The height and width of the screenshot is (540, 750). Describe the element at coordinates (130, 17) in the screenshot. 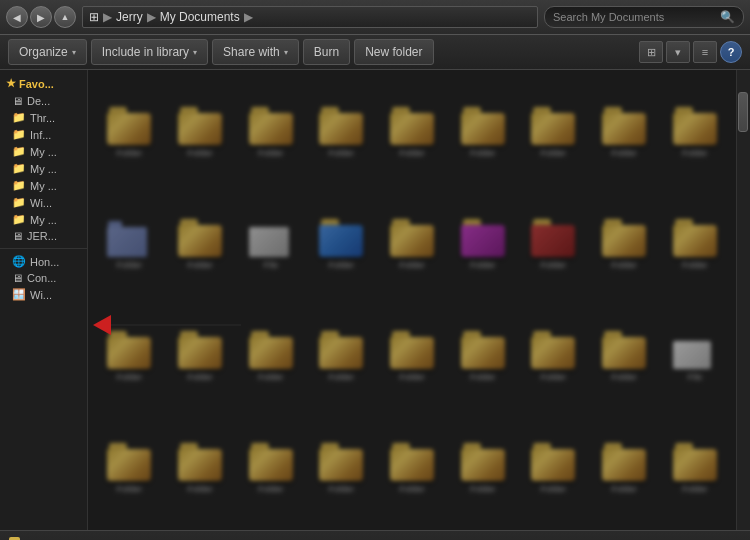

I see `breadcrumb-user: Jerry` at that location.